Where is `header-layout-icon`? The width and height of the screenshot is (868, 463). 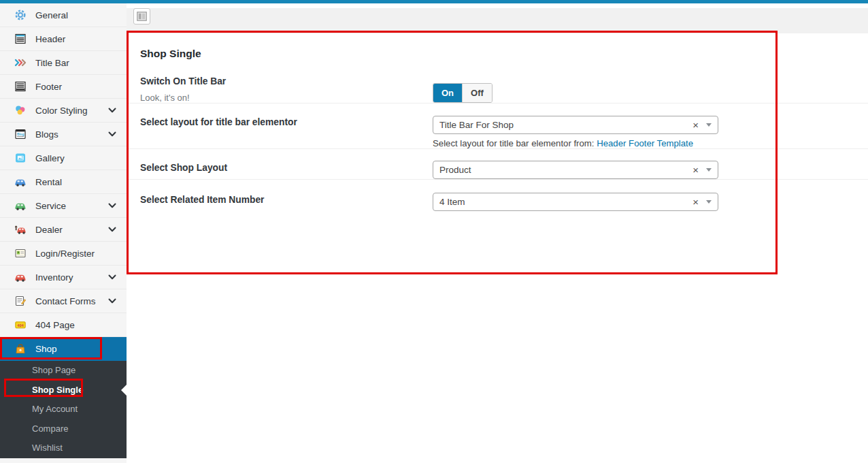 header-layout-icon is located at coordinates (20, 39).